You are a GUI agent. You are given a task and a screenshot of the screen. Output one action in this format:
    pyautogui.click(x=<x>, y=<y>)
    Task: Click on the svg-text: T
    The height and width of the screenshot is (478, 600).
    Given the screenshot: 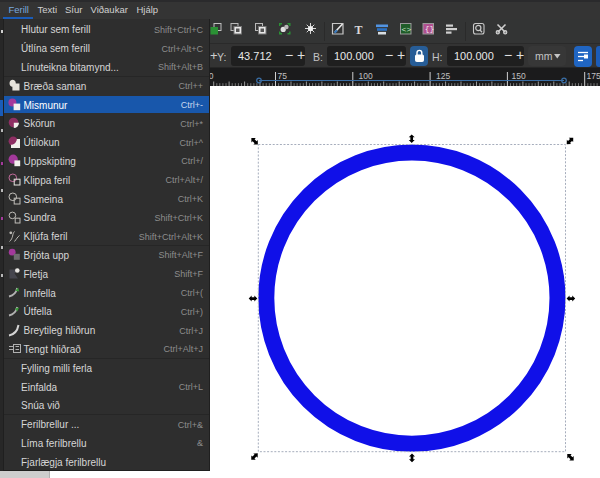 What is the action you would take?
    pyautogui.click(x=359, y=30)
    